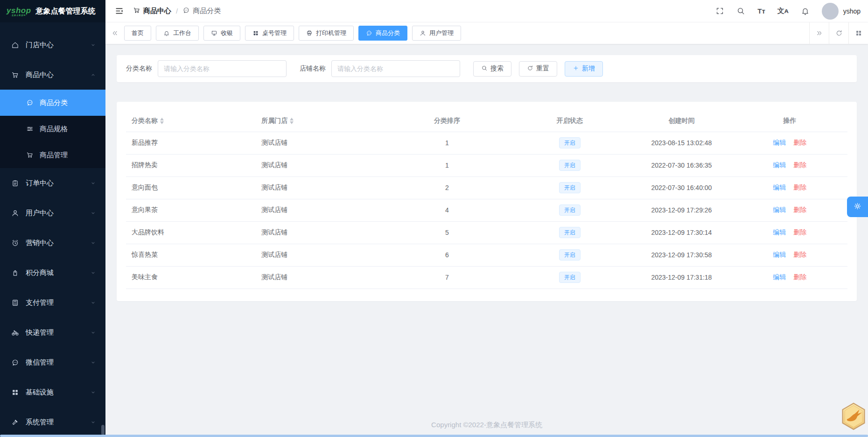  Describe the element at coordinates (53, 11) in the screenshot. I see `app-logo: yshop-意象点餐系统- 意象点餐管理系统` at that location.